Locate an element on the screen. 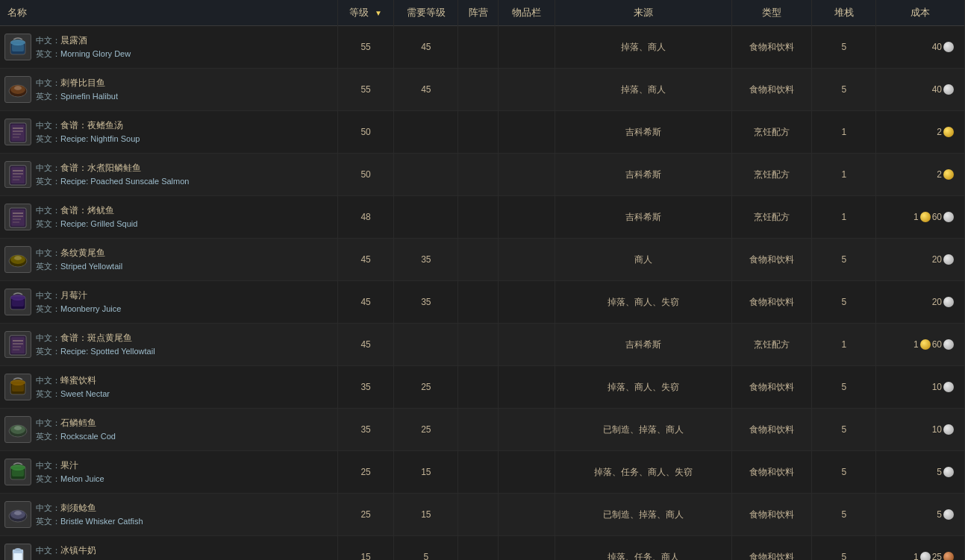  item-name-cell: 中文：食谱：水煮阳鳞鲑鱼 英文：Recipe: Poached Sunscale… is located at coordinates (169, 174).